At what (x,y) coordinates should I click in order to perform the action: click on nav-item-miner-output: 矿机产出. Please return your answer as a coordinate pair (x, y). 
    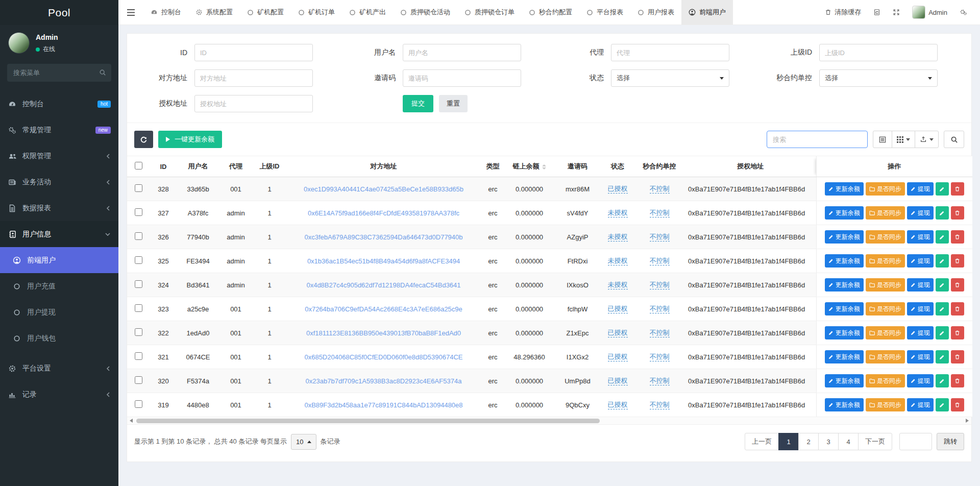
    Looking at the image, I should click on (368, 12).